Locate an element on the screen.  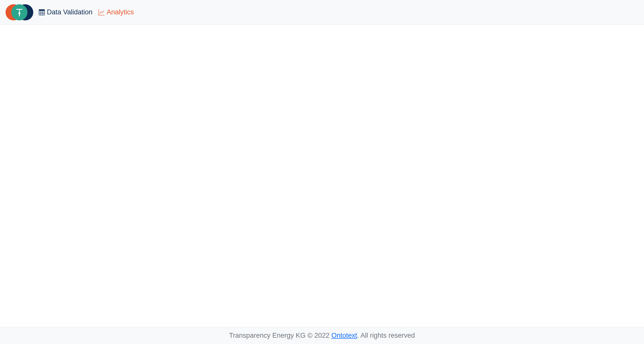
nav-links: Data Validation Analytics is located at coordinates (86, 12).